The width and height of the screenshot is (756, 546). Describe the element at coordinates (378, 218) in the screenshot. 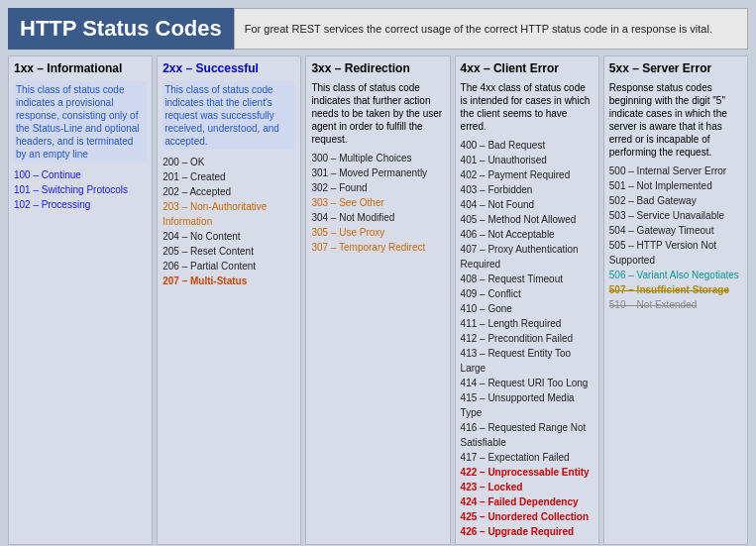

I see `list-item: 304 – Not Modified` at that location.